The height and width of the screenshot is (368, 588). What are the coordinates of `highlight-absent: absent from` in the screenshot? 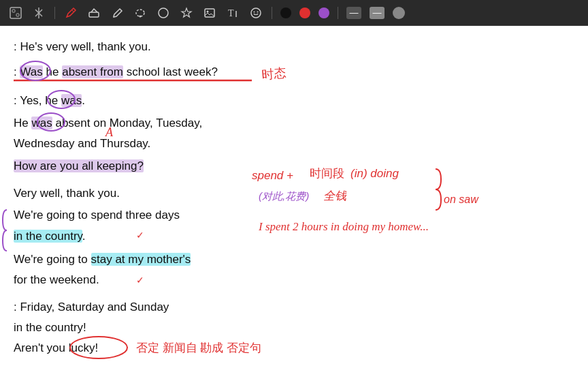 It's located at (93, 72).